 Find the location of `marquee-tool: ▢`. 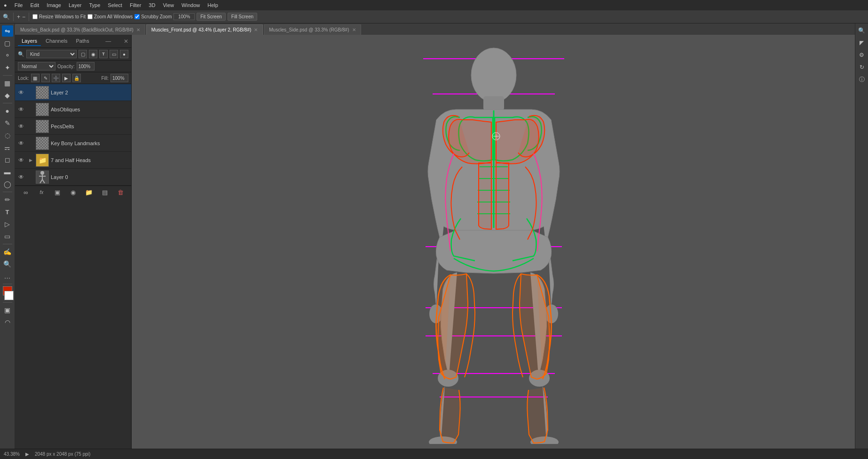

marquee-tool: ▢ is located at coordinates (8, 43).